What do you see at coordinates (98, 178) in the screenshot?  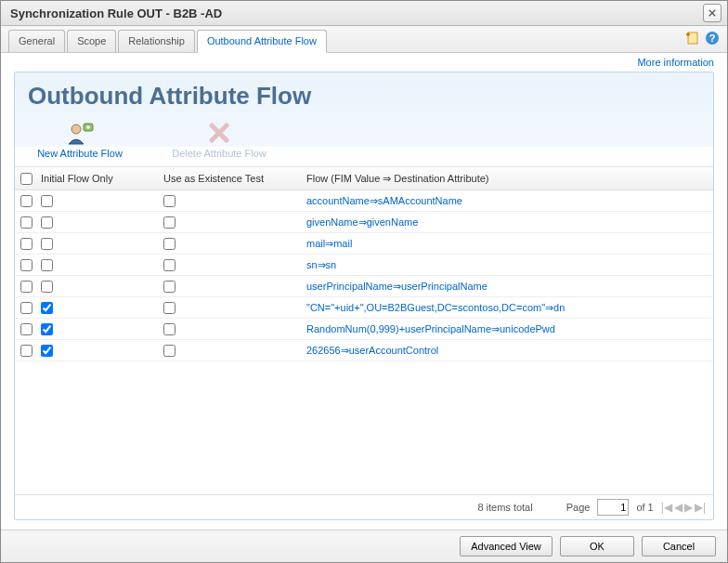 I see `col-header-initial: Initial Flow Only` at bounding box center [98, 178].